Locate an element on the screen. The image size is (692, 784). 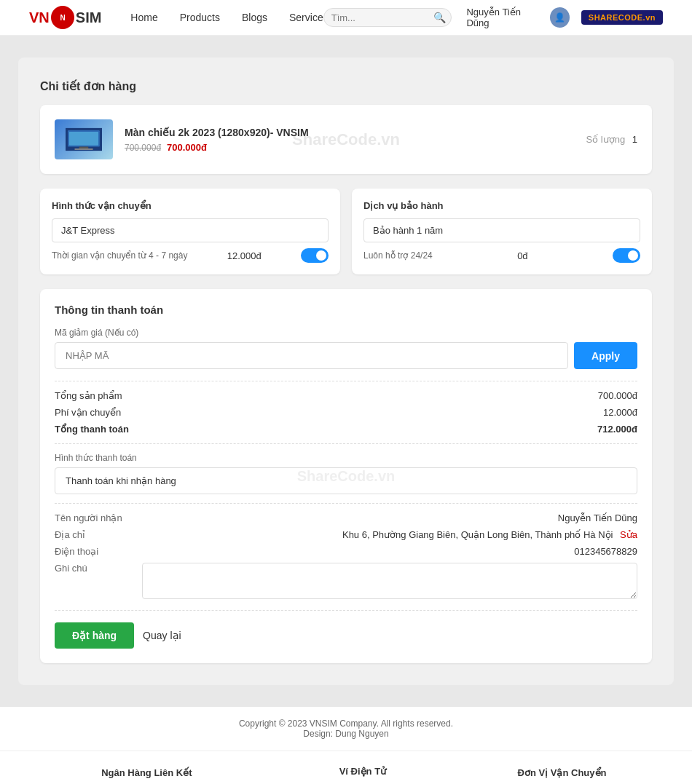
summary-total-row: Tổng thanh toán 712.000đ is located at coordinates (346, 429).